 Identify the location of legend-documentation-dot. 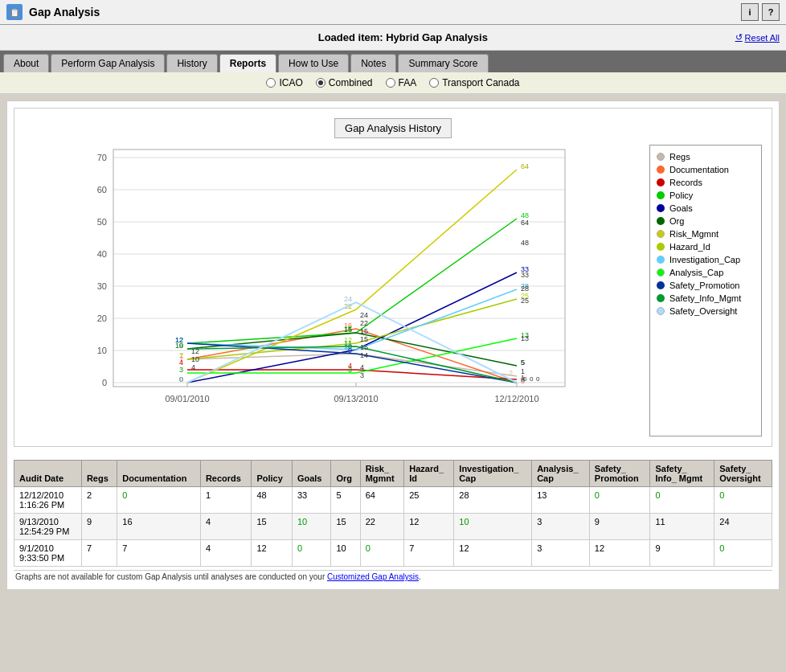
(661, 170).